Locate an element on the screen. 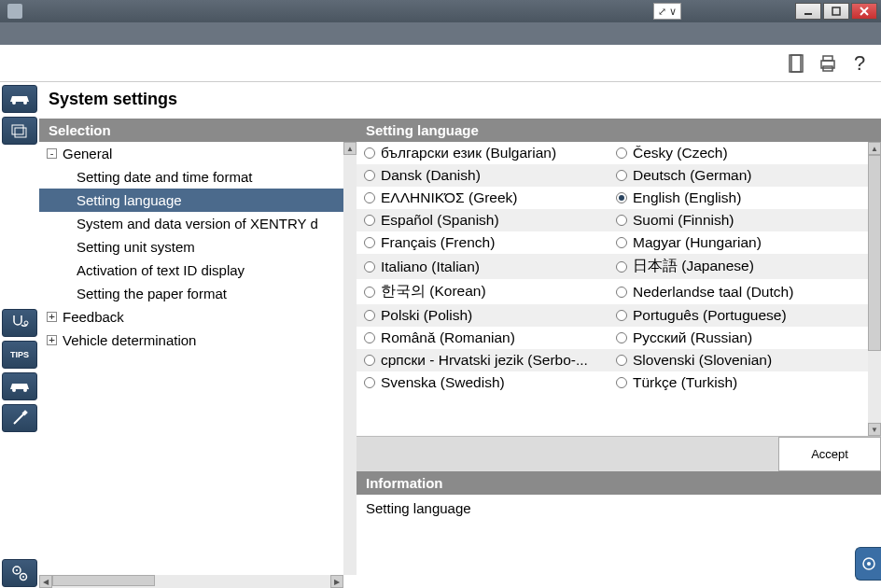  tree-item: Activation of text ID display is located at coordinates (191, 271).